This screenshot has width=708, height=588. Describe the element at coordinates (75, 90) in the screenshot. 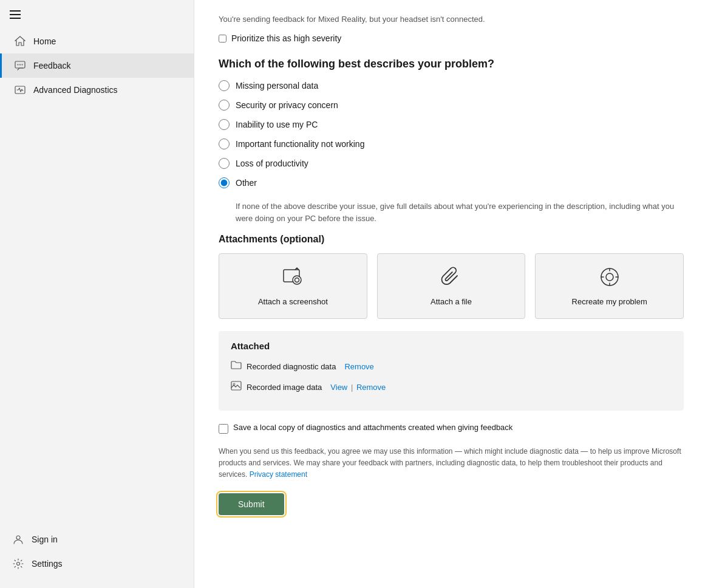

I see `sidebar-item-advanced-diagnostics-label: Advanced Diagnostics` at that location.